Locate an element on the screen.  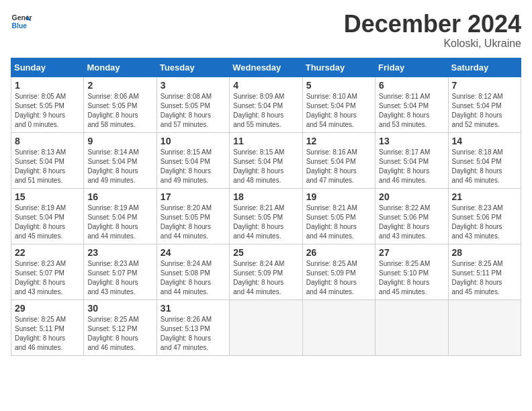
day-number: 4 is located at coordinates (266, 85).